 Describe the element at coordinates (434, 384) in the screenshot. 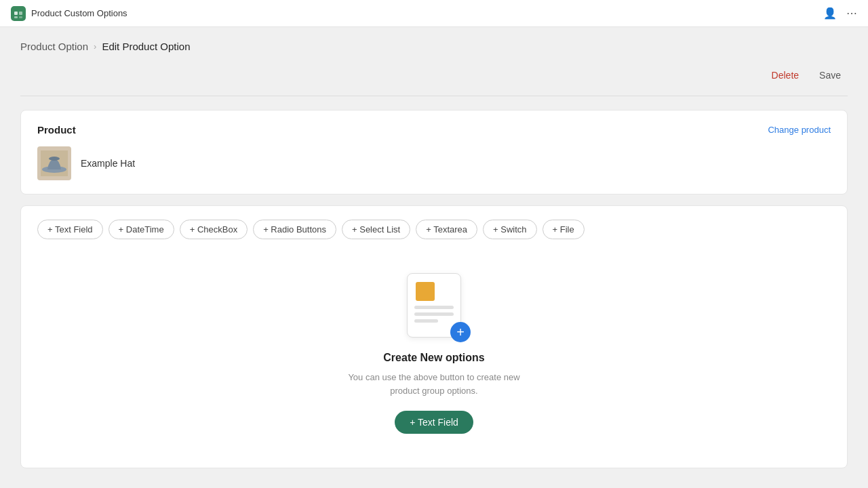

I see `empty-desc: You can use the above button to create n…` at that location.